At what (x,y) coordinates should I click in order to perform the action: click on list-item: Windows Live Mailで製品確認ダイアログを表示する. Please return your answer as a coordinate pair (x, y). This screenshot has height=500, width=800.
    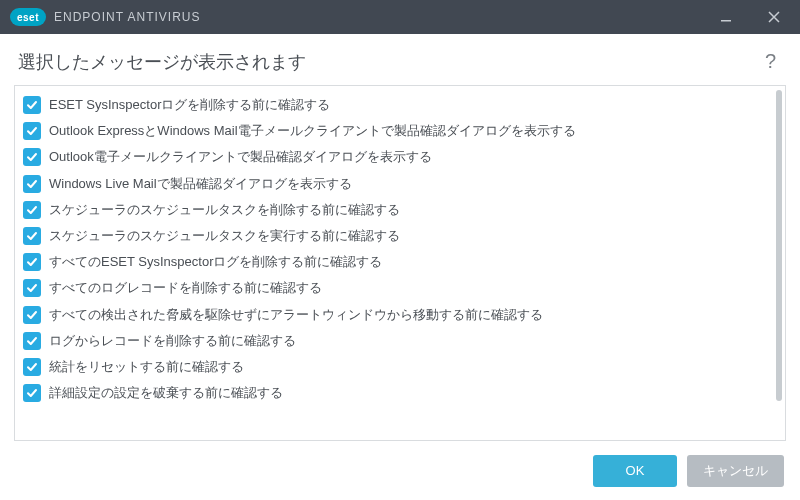
    Looking at the image, I should click on (394, 184).